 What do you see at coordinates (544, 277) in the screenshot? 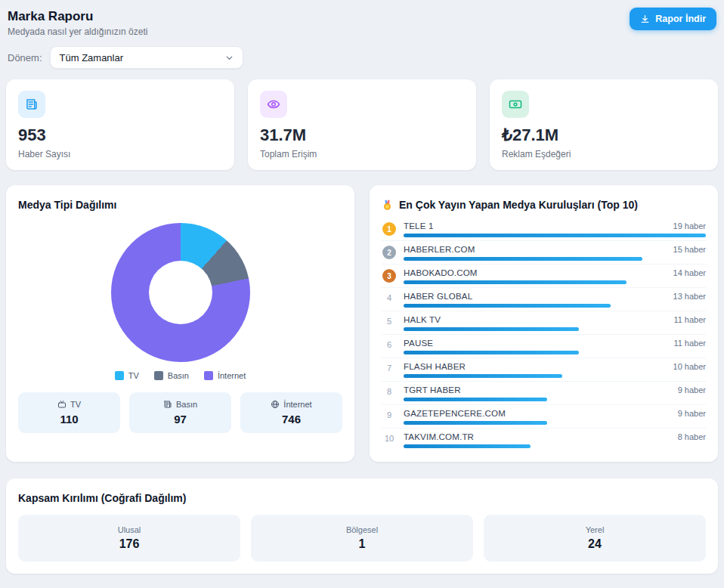
I see `outlet-row: 3 HABOKADO.COM14 haber` at bounding box center [544, 277].